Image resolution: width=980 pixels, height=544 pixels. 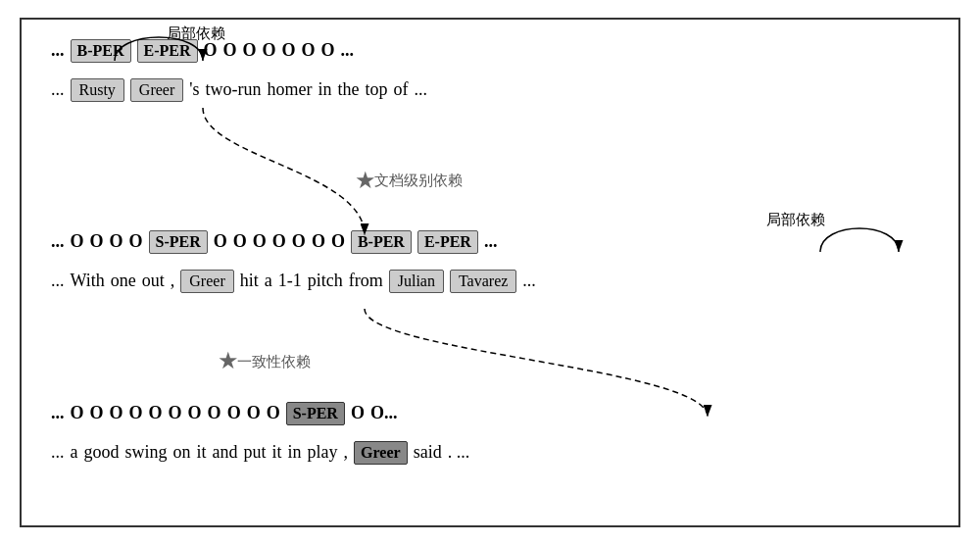 What do you see at coordinates (380, 453) in the screenshot?
I see `row3-word-greer: Greer` at bounding box center [380, 453].